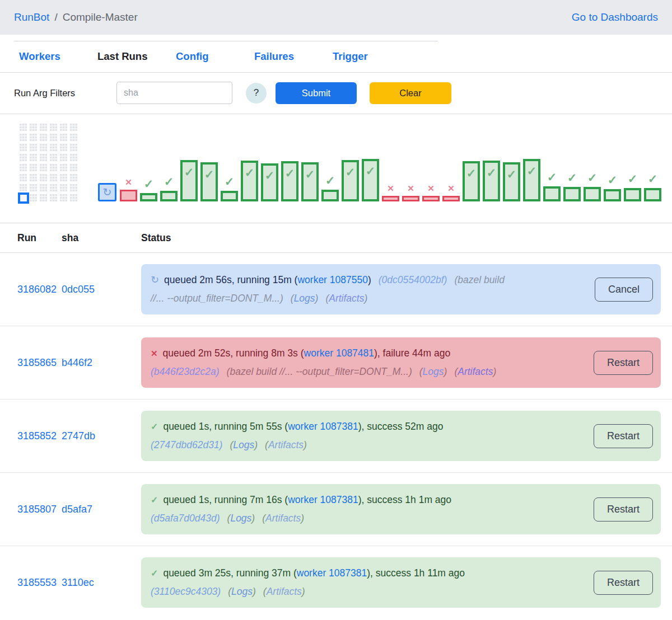 The image size is (672, 620). Describe the element at coordinates (293, 57) in the screenshot. I see `tab-failures: Failures` at that location.